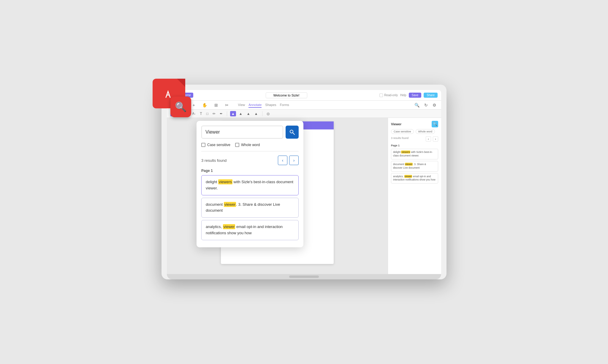 The image size is (608, 364). I want to click on tab-annotate: Annotate, so click(255, 105).